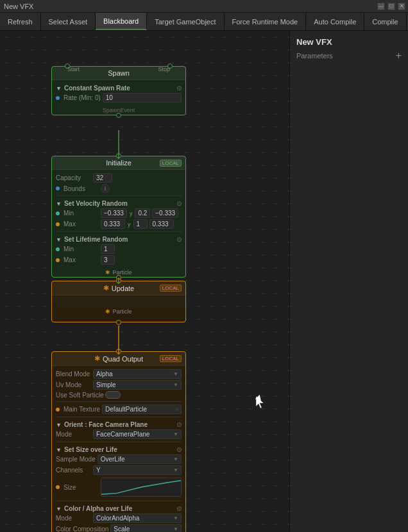 The width and height of the screenshot is (408, 532). I want to click on minimize-button: —, so click(381, 6).